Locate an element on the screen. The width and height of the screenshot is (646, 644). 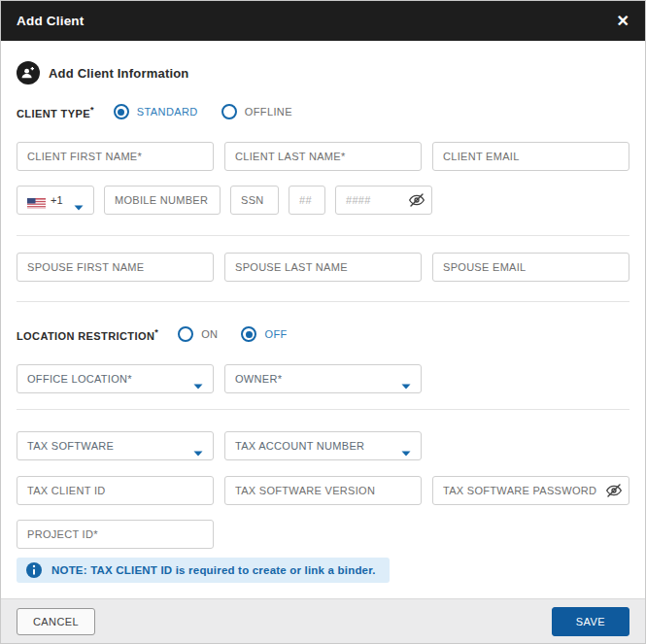
note-text: NOTE: TAX CLIENT ID is required to creat… is located at coordinates (214, 570).